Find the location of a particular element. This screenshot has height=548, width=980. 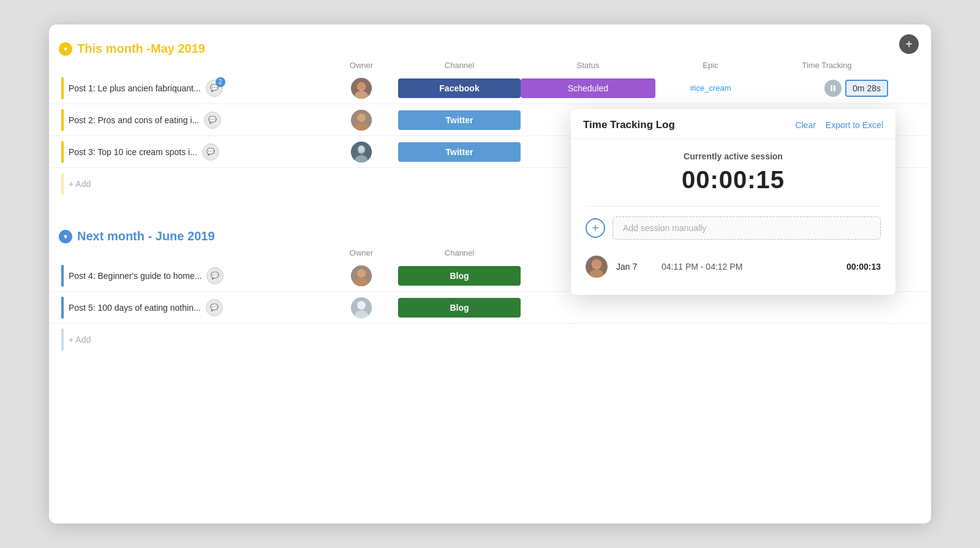

owner-cell-post5 is located at coordinates (361, 308).